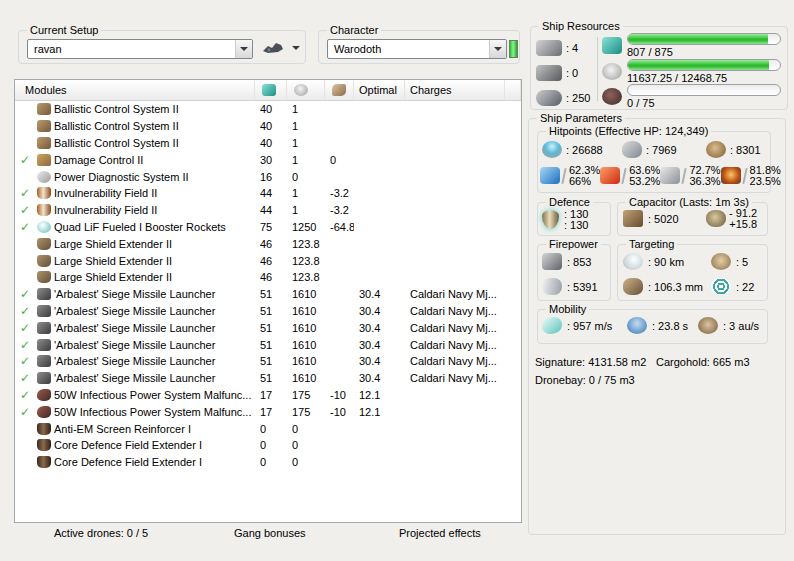 Image resolution: width=794 pixels, height=561 pixels. What do you see at coordinates (666, 262) in the screenshot?
I see `targeting-range-value: : 90 km` at bounding box center [666, 262].